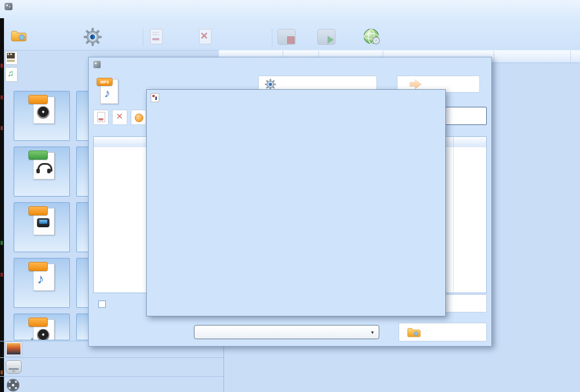 The width and height of the screenshot is (580, 392). What do you see at coordinates (42, 283) in the screenshot?
I see `tile-to-ogg: ♪` at bounding box center [42, 283].